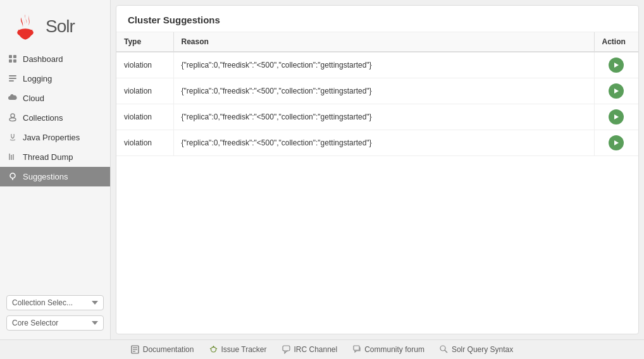 Image resolution: width=644 pixels, height=359 pixels. Describe the element at coordinates (55, 157) in the screenshot. I see `sidebar-item-thread-dump: Thread Dump` at that location.